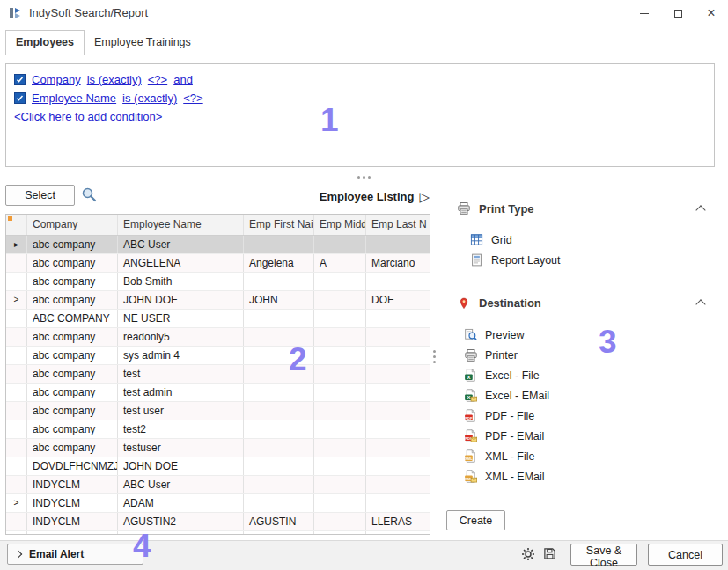  What do you see at coordinates (181, 263) in the screenshot?
I see `grid-cell: ANGELENA` at bounding box center [181, 263].